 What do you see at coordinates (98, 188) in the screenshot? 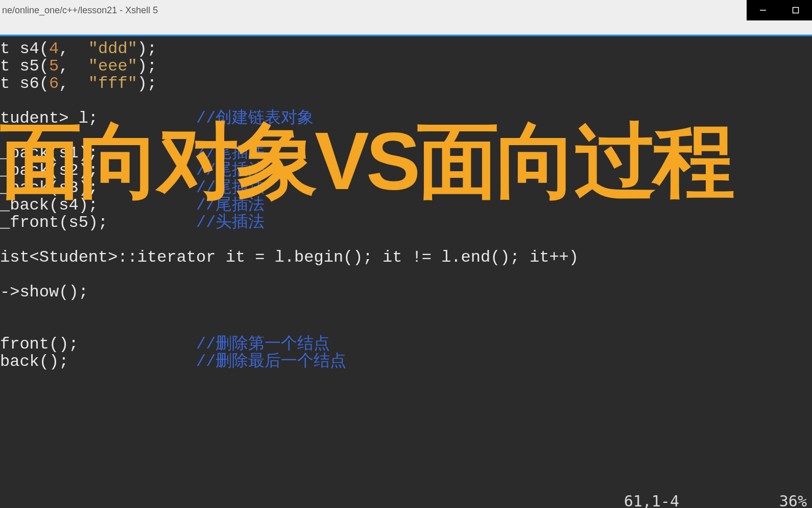
I see `code-token: _back(s3);` at bounding box center [98, 188].